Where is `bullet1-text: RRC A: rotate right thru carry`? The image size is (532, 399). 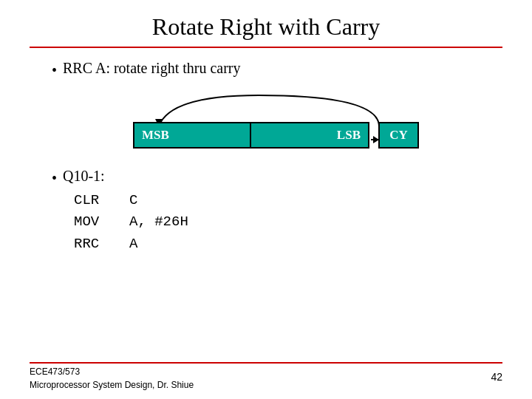
bullet1-text: RRC A: rotate right thru carry is located at coordinates (152, 68).